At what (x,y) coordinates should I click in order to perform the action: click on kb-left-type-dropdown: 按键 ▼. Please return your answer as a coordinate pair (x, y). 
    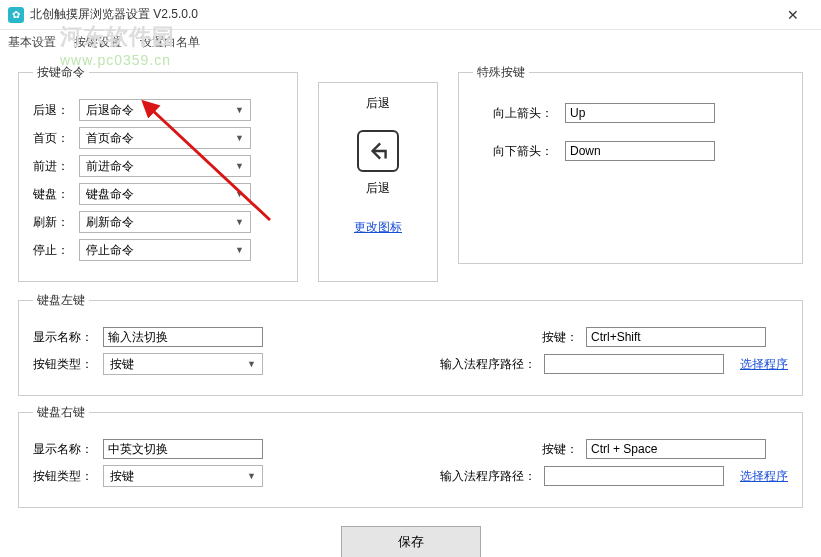
    Looking at the image, I should click on (183, 364).